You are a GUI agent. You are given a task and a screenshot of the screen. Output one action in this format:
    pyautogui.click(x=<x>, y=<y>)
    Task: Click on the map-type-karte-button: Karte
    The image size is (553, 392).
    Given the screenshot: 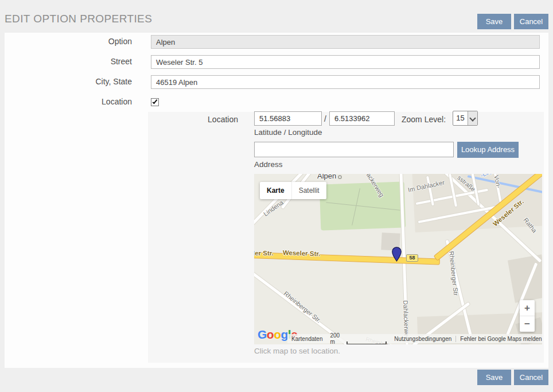 What is the action you would take?
    pyautogui.click(x=275, y=191)
    